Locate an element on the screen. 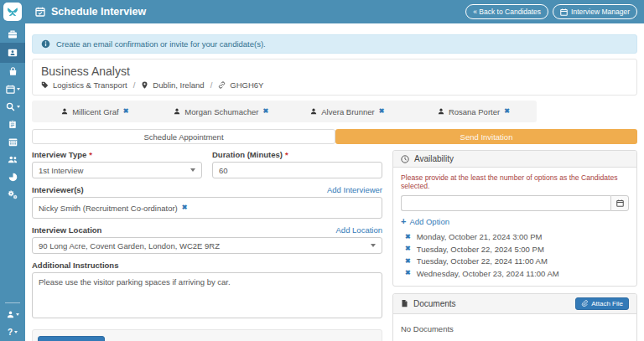 Image resolution: width=644 pixels, height=341 pixels. tab-schedule-appointment: Schedule Appointment is located at coordinates (184, 137).